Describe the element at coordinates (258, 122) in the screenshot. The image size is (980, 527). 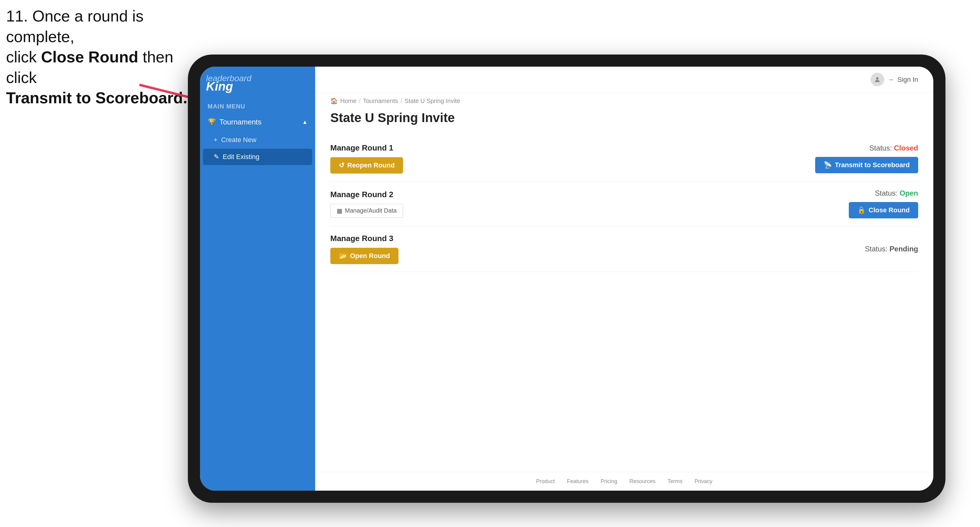
I see `nav-item-tournaments: 🏆 Tournaments ▲` at that location.